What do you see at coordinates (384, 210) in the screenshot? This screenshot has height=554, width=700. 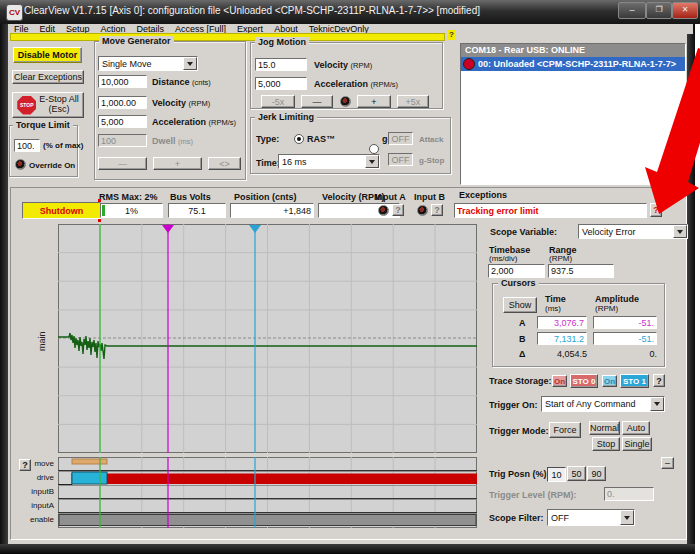 I see `input-a-indicator-icon` at bounding box center [384, 210].